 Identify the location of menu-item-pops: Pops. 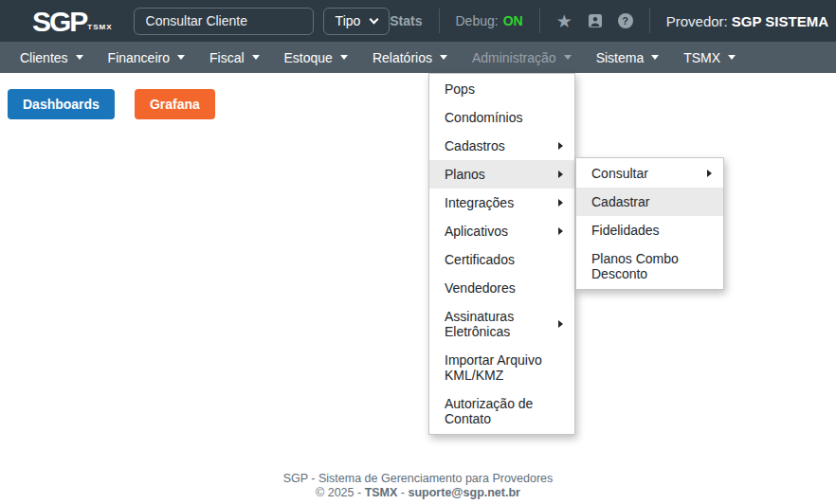
(502, 89).